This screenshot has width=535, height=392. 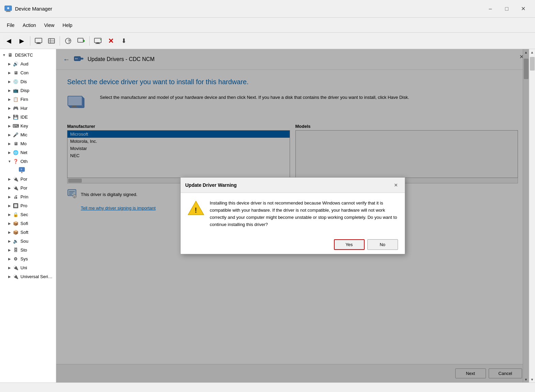 I want to click on tree-item-software2: ▶ Soft, so click(x=28, y=232).